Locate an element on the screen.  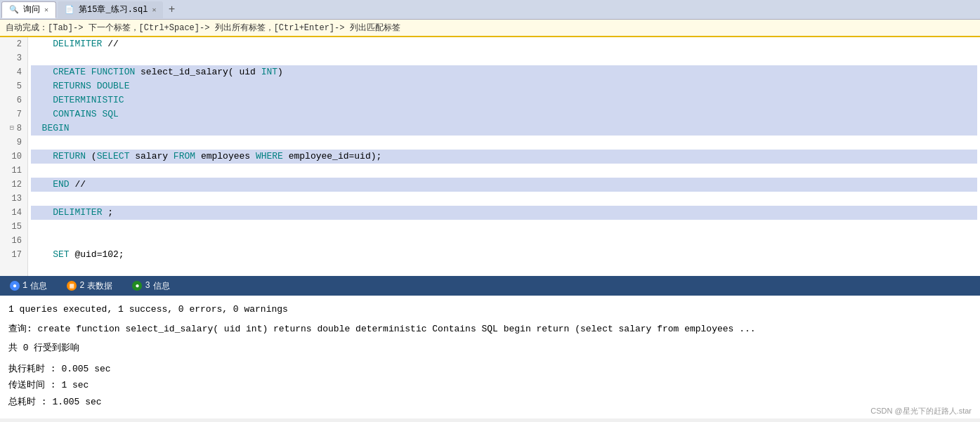
line-num-13: 13 is located at coordinates (14, 199).